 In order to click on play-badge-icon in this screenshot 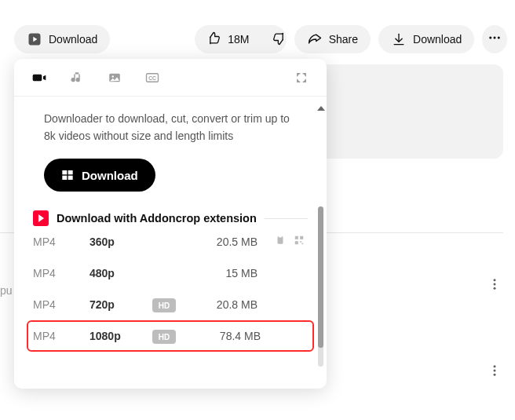, I will do `click(35, 39)`.